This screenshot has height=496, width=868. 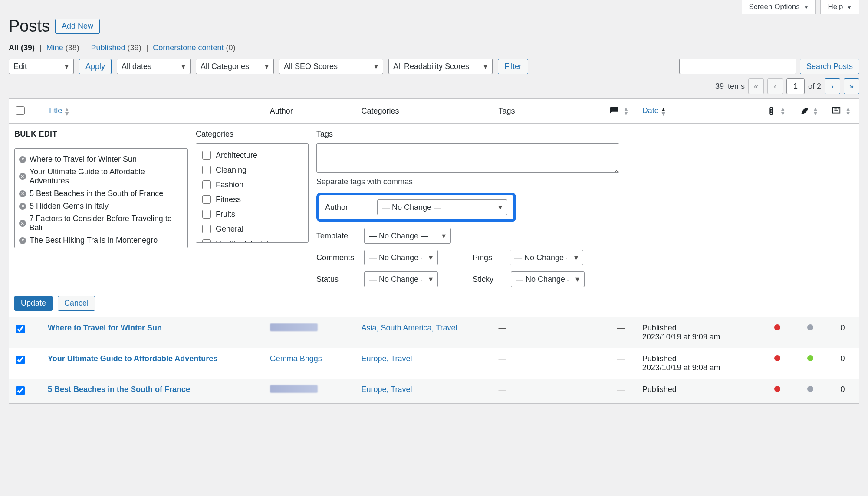 What do you see at coordinates (614, 111) in the screenshot?
I see `comment-icon` at bounding box center [614, 111].